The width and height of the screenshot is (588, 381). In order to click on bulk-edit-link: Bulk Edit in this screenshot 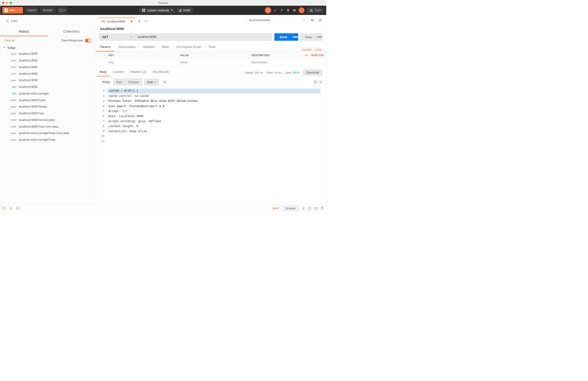, I will do `click(317, 55)`.